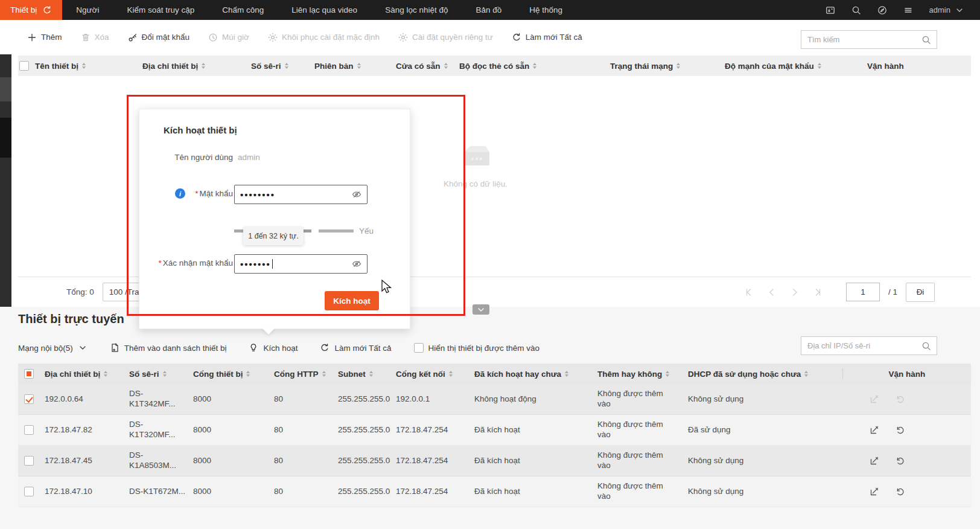  I want to click on activate-button: Kích hoạt, so click(273, 348).